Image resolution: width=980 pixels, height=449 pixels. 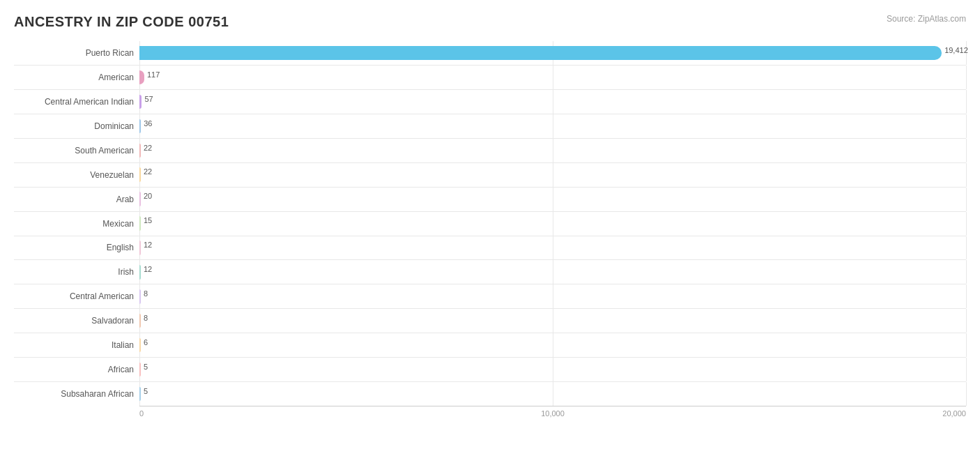 What do you see at coordinates (553, 77) in the screenshot?
I see `bar-wrapper: 117` at bounding box center [553, 77].